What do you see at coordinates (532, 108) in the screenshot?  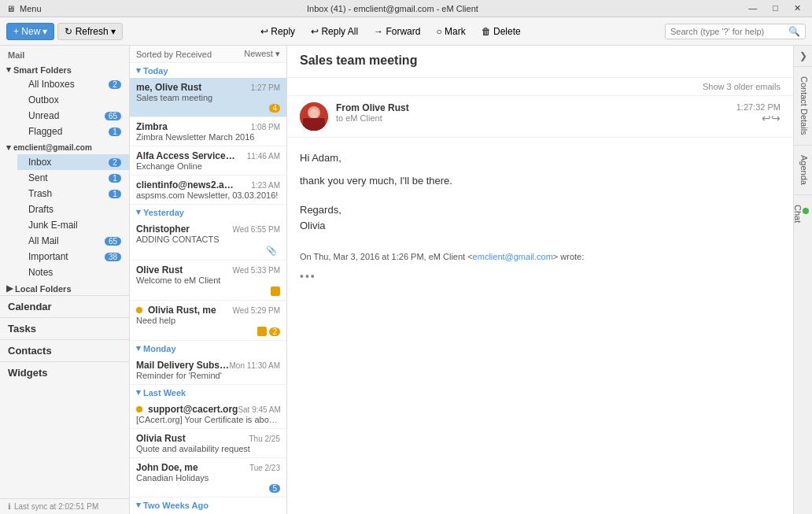 I see `email-from: From Olive Rust` at bounding box center [532, 108].